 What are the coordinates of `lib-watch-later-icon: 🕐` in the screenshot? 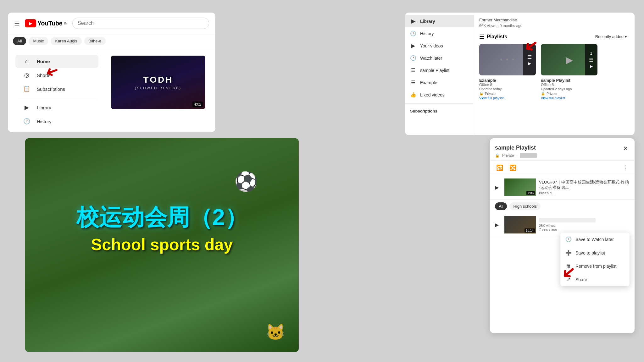 It's located at (413, 58).